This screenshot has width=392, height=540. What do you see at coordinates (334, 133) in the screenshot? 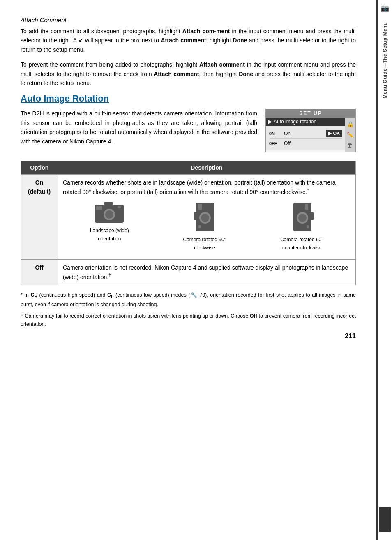
I see `menu-ok-on: ▶ OK` at bounding box center [334, 133].